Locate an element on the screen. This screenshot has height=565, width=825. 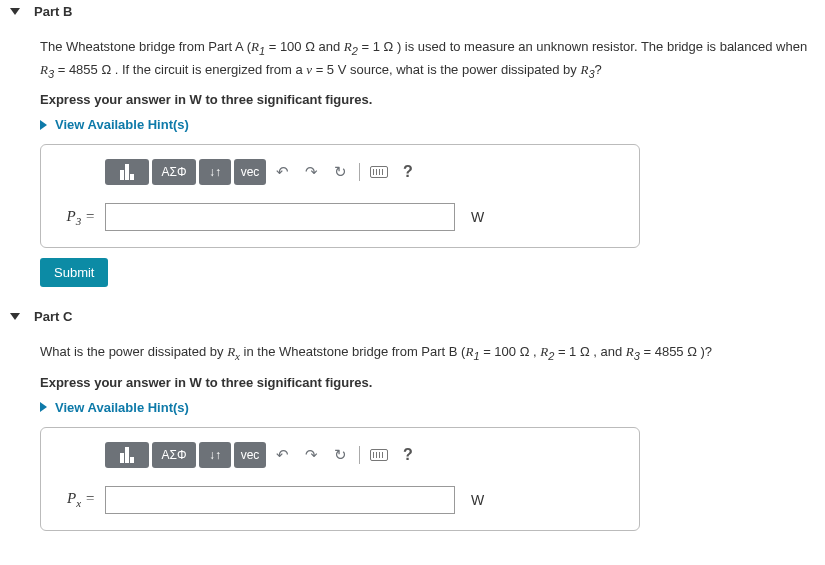
submit-button-b: Submit is located at coordinates (74, 272).